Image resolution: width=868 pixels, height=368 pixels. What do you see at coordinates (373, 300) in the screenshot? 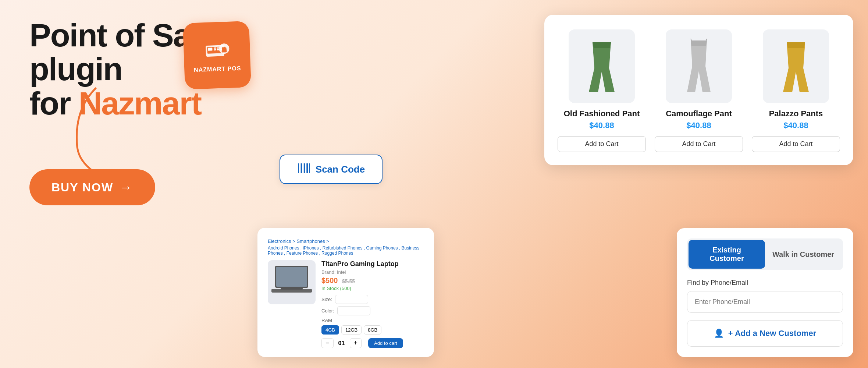
I see `size-row: Size:` at bounding box center [373, 300].